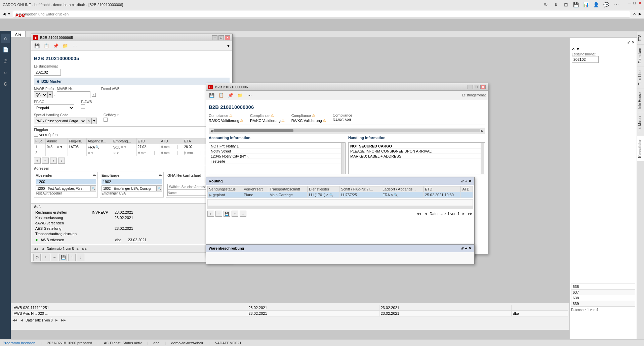 This screenshot has height=346, width=644. I want to click on flug-r2-atd-input, so click(169, 153).